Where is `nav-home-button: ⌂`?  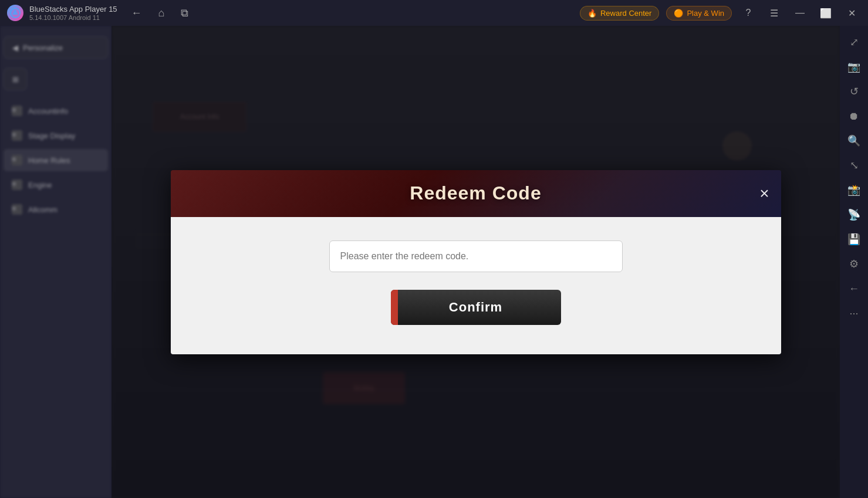 nav-home-button: ⌂ is located at coordinates (162, 13).